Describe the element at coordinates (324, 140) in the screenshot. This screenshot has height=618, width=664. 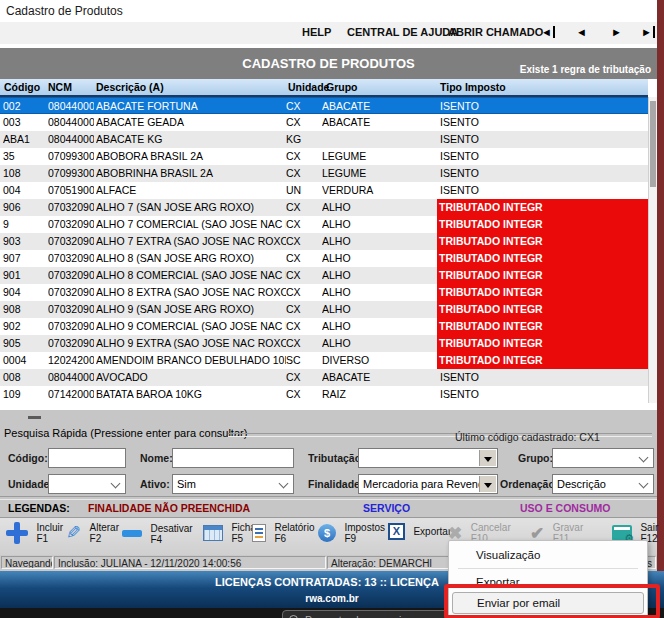
I see `table-row: ABA1 08044000 ABACATE KG KG ISENTO` at that location.